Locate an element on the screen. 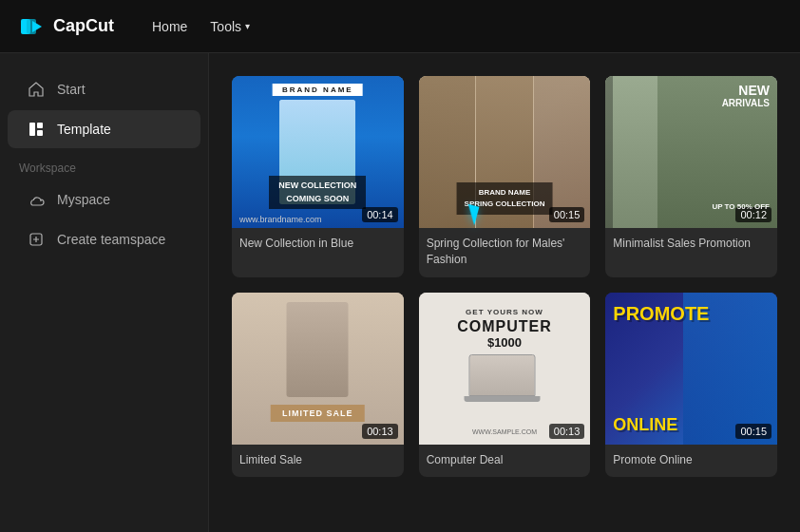 The width and height of the screenshot is (800, 532). brand-name-label-2: BRAND NAME is located at coordinates (505, 193).